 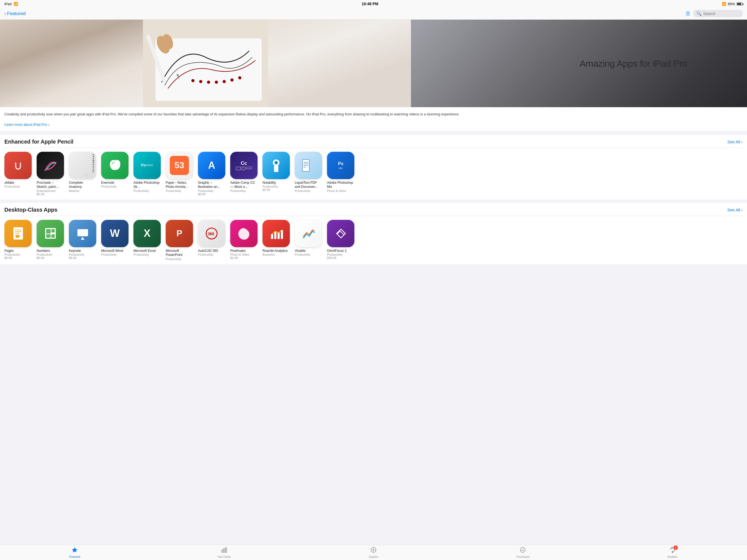 I want to click on search-bar: 🔍, so click(x=718, y=14).